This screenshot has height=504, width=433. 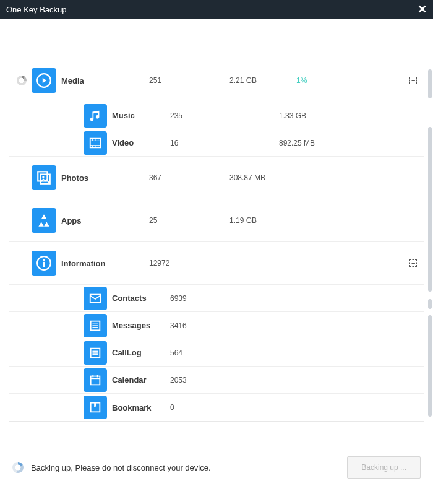 I want to click on photos-icon, so click(x=44, y=178).